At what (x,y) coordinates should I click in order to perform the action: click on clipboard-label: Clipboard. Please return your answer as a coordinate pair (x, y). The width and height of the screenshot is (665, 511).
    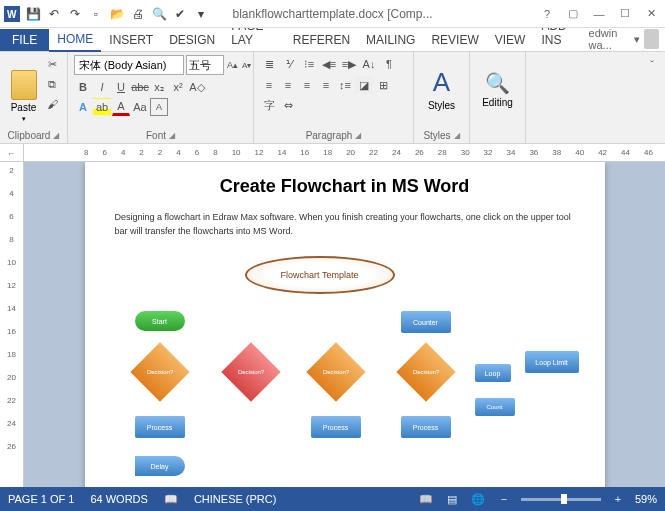
    Looking at the image, I should click on (30, 136).